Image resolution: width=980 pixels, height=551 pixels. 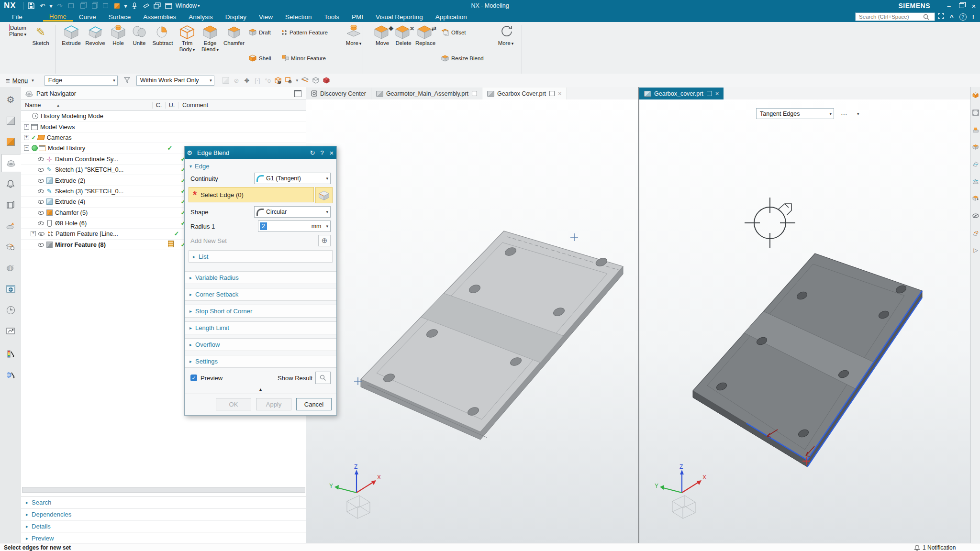 What do you see at coordinates (462, 58) in the screenshot?
I see `resize-blend-button: Resize Blend` at bounding box center [462, 58].